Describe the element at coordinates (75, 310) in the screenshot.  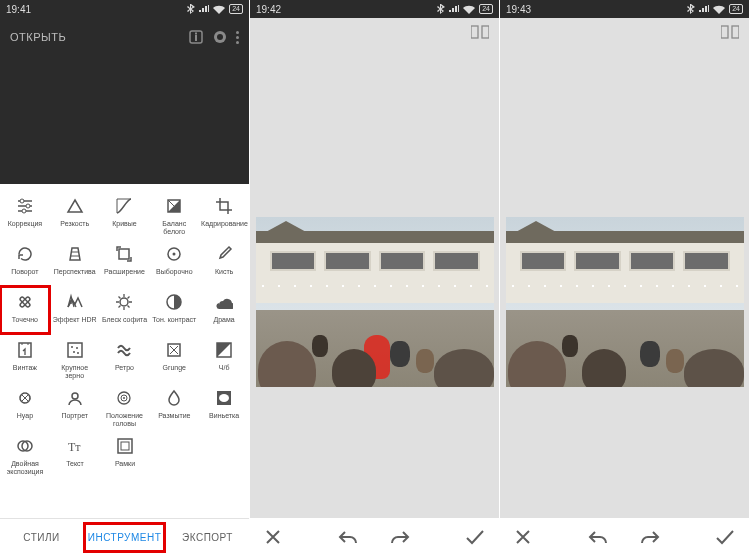
I see `tool-hdr: Эффект HDR` at that location.